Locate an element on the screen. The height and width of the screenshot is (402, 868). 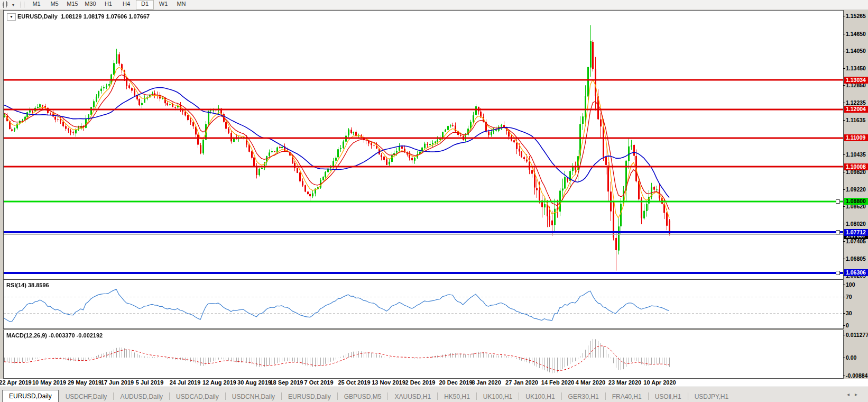
date-tick-label: 12 Aug 2019 is located at coordinates (219, 382).